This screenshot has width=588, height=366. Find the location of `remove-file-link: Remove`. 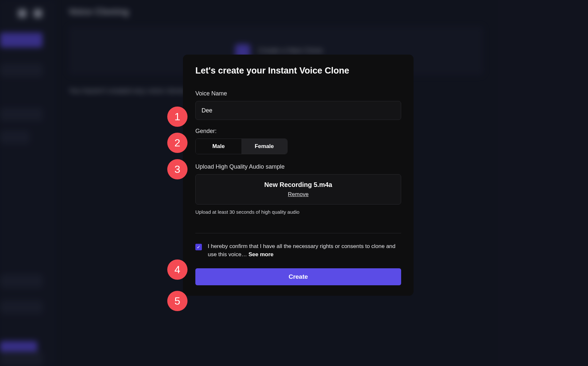

remove-file-link: Remove is located at coordinates (298, 194).